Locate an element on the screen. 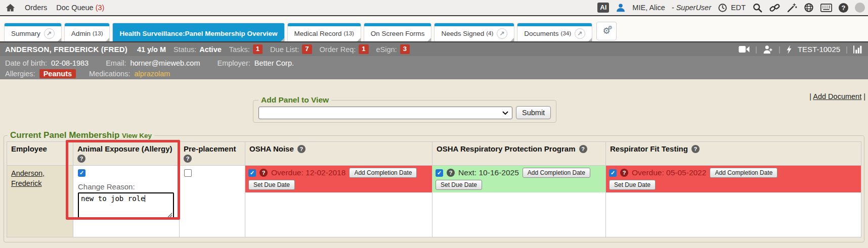 The image size is (868, 248). animal-exposure-cell: Change Reason: new to job role is located at coordinates (126, 202).